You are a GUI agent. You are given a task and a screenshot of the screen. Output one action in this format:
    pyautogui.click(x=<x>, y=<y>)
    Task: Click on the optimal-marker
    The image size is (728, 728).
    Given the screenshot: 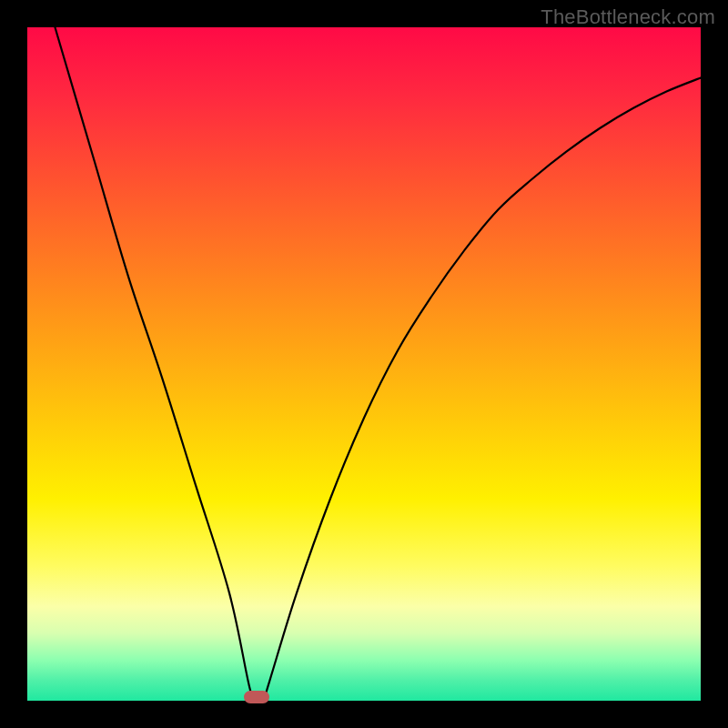 What is the action you would take?
    pyautogui.click(x=257, y=697)
    